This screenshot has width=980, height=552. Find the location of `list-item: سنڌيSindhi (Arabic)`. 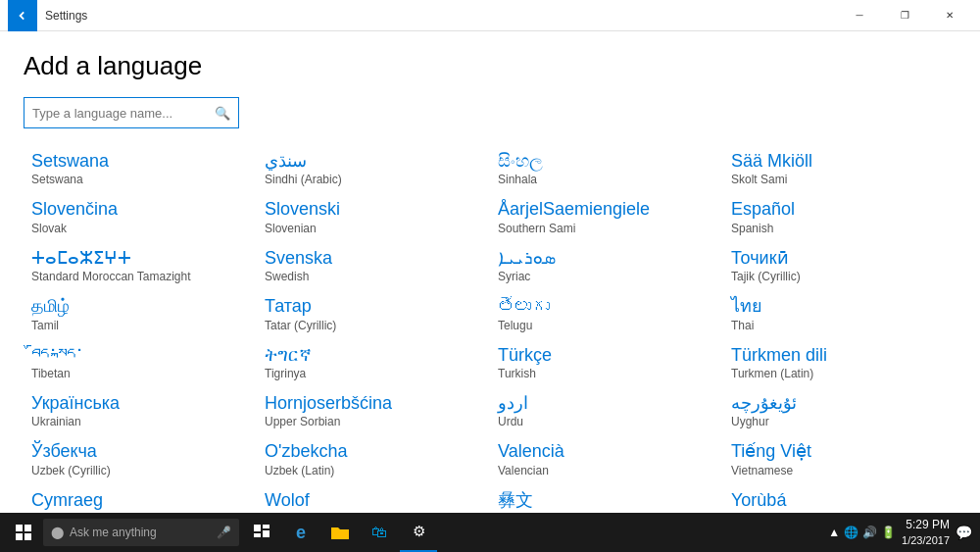

list-item: سنڌيSindhi (Arabic) is located at coordinates (373, 169).